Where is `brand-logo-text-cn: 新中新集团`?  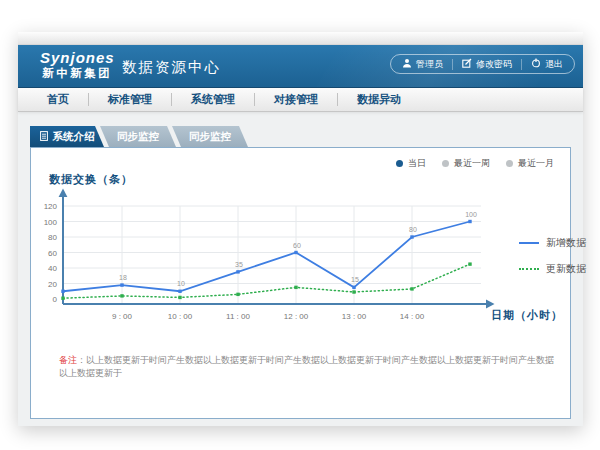
brand-logo-text-cn: 新中新集团 is located at coordinates (78, 73).